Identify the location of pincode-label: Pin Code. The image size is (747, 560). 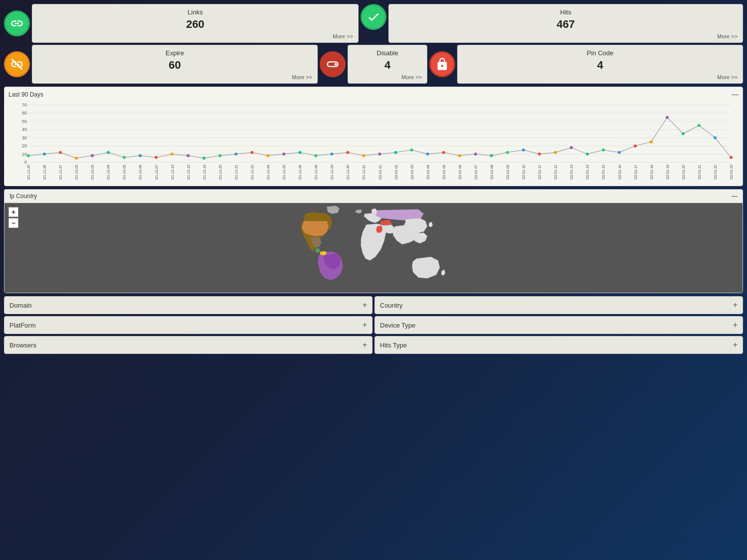
(600, 53).